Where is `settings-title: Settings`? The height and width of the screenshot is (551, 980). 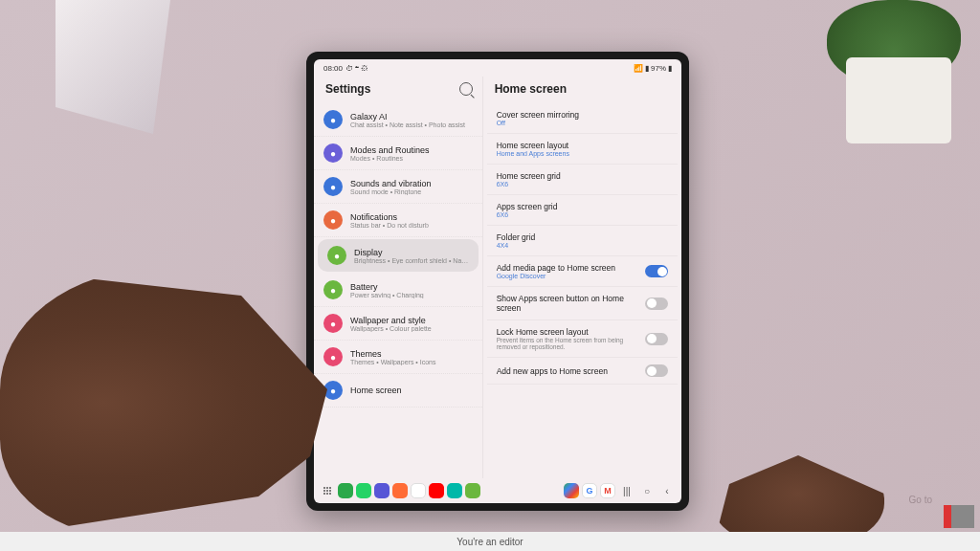 settings-title: Settings is located at coordinates (348, 89).